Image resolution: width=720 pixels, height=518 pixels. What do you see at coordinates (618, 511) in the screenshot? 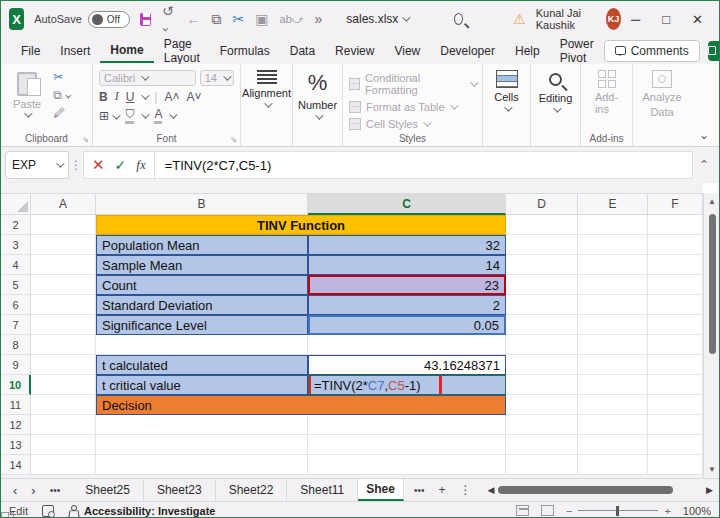
I see `zoom-track` at bounding box center [618, 511].